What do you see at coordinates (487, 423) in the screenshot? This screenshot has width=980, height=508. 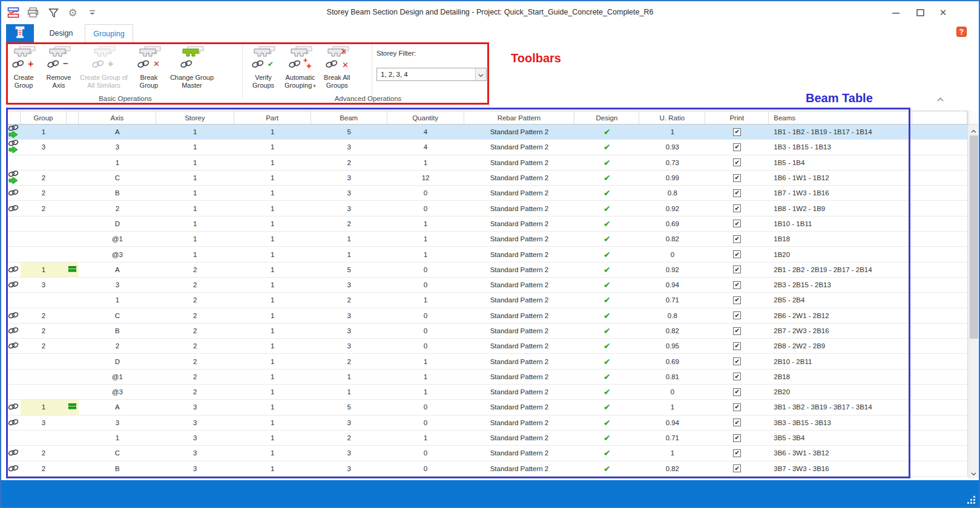 I see `table-row: 333130Standard Pattern 2✔0.94✔3B3 - 3B15…` at bounding box center [487, 423].